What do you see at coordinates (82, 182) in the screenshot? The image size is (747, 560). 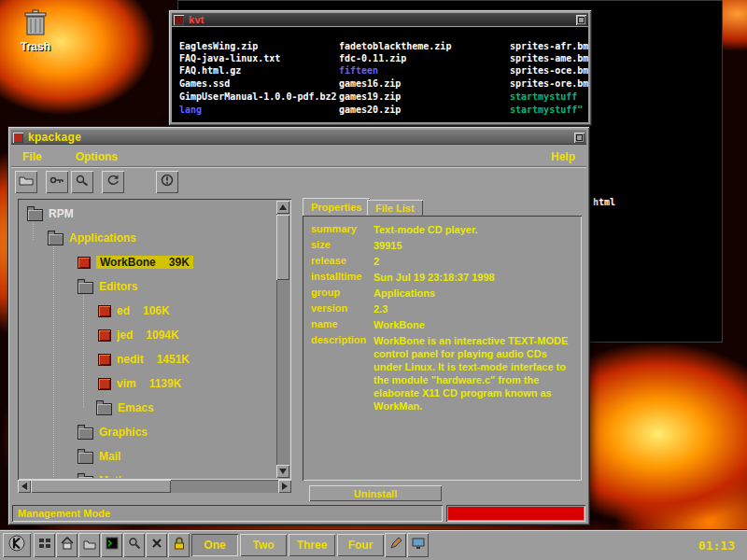 I see `find-file-button` at bounding box center [82, 182].